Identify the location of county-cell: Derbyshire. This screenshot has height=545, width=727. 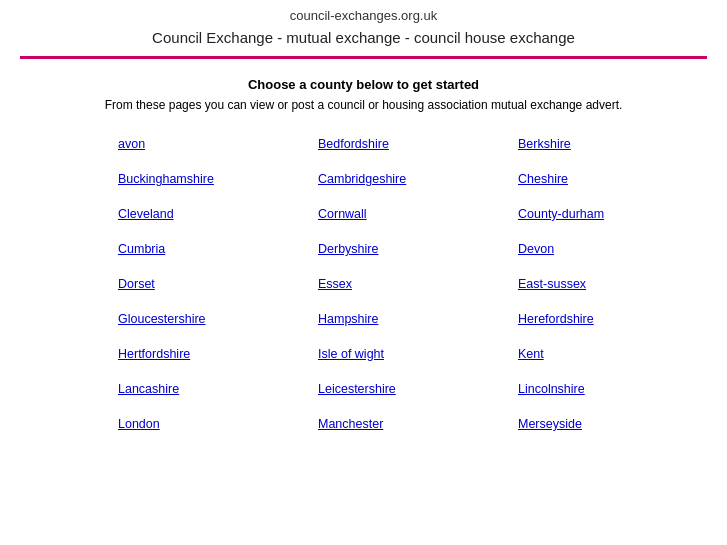
(410, 248).